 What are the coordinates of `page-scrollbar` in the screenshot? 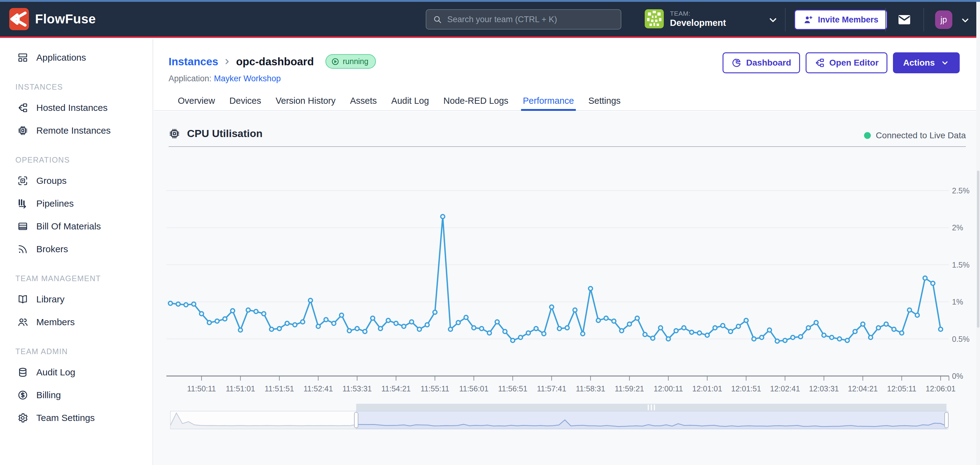 It's located at (978, 233).